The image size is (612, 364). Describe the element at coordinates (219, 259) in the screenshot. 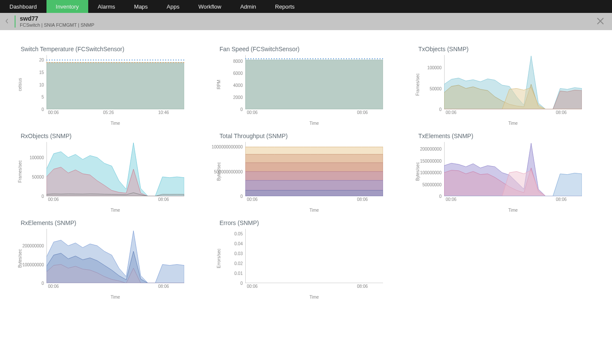

I see `y-axis-title: Errors/sec` at that location.